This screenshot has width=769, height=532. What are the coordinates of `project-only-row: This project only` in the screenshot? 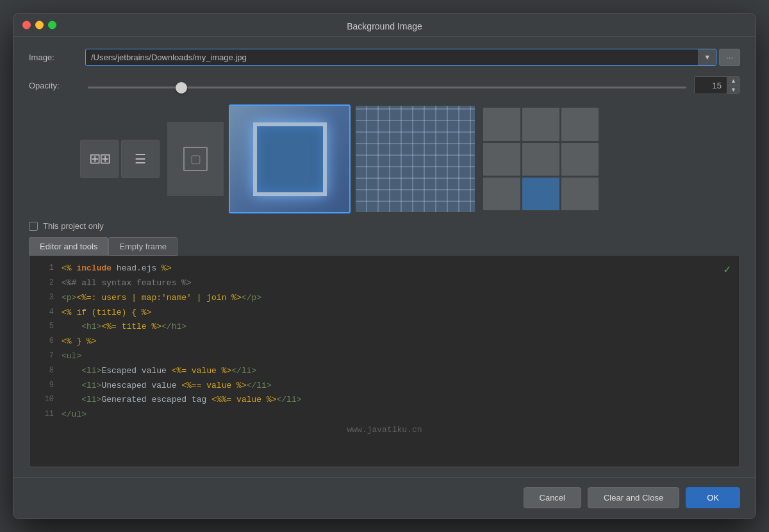 It's located at (384, 226).